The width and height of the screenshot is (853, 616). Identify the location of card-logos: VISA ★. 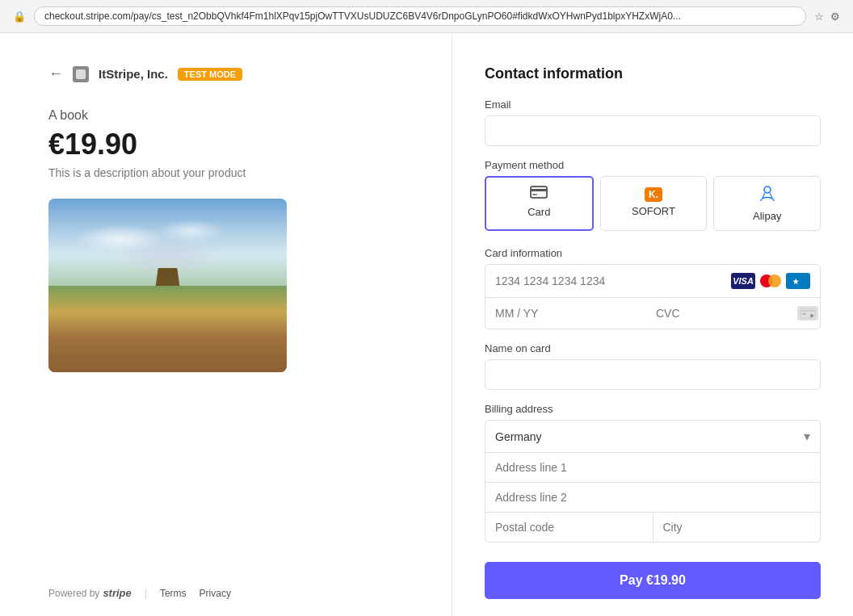
(771, 281).